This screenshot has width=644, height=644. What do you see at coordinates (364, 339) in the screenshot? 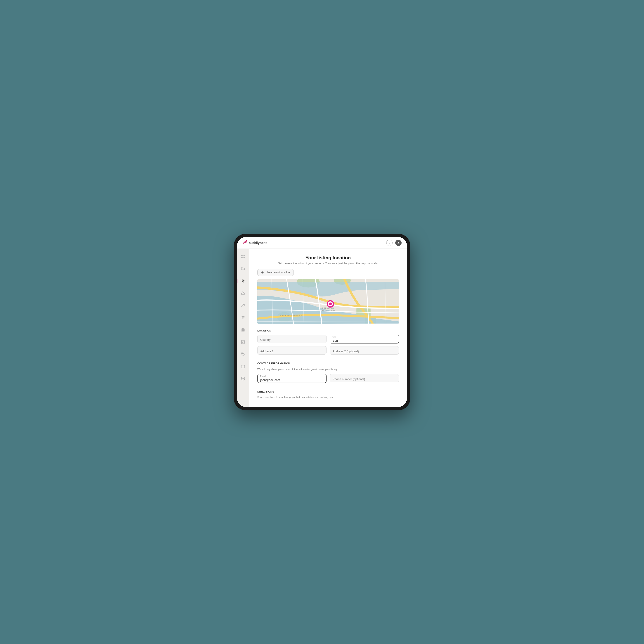
I see `city-input` at bounding box center [364, 339].